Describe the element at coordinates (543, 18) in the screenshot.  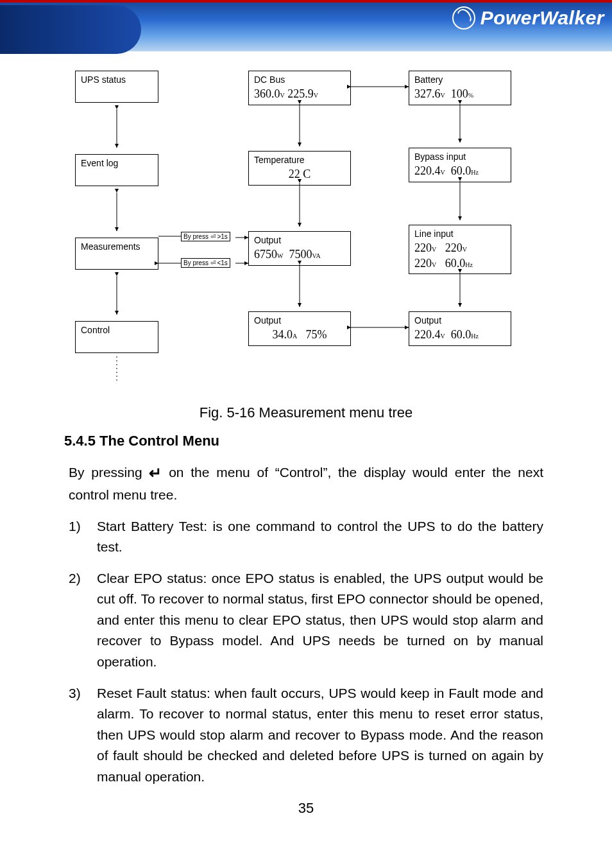
I see `brand-name: PowerWalker` at that location.